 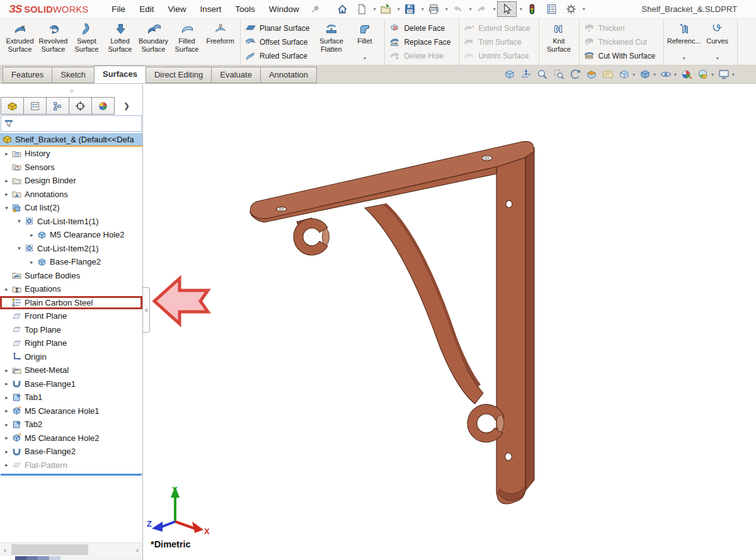 I want to click on zoom-to-area-button, so click(x=559, y=74).